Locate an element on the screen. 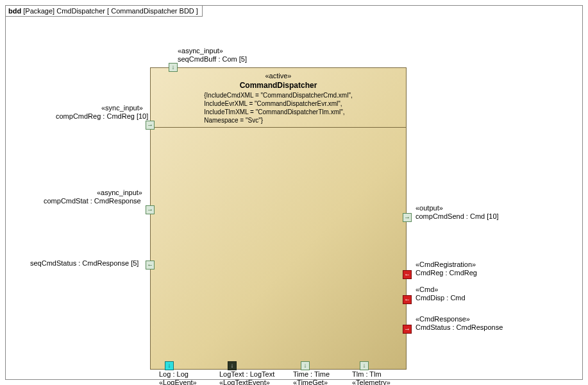 The height and width of the screenshot is (385, 588). port-stereo: «Cmd» is located at coordinates (427, 289).